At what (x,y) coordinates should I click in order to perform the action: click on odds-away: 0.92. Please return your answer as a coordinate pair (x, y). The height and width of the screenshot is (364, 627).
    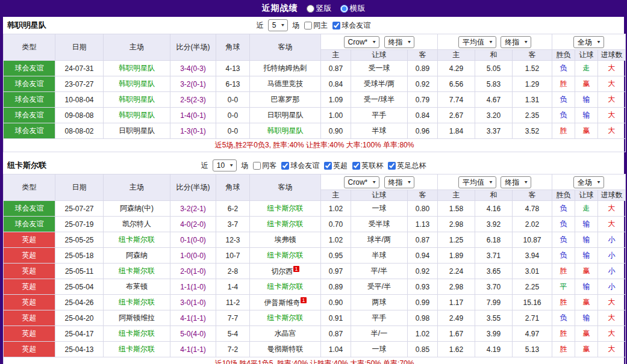
    Looking at the image, I should click on (423, 271).